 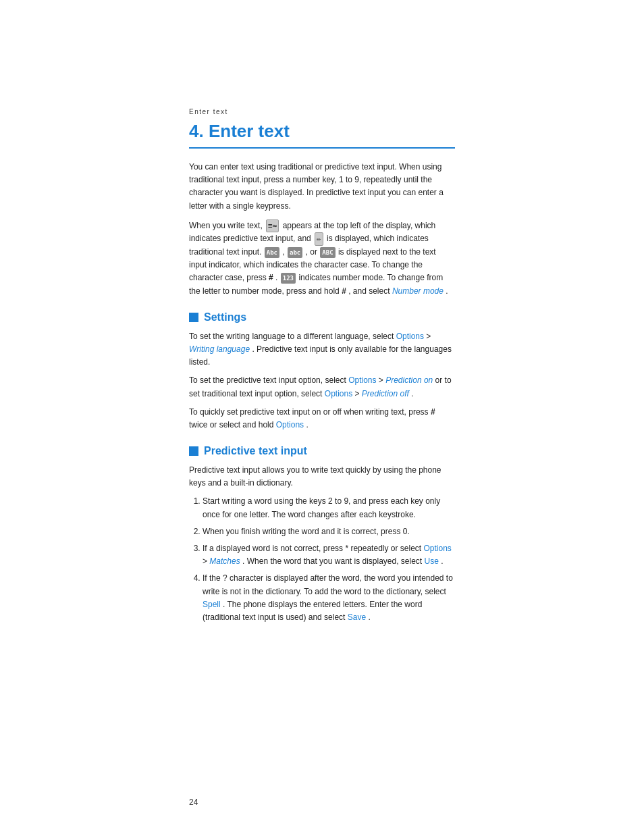 What do you see at coordinates (322, 451) in the screenshot?
I see `predictive-section-heading: Predictive text input` at bounding box center [322, 451].